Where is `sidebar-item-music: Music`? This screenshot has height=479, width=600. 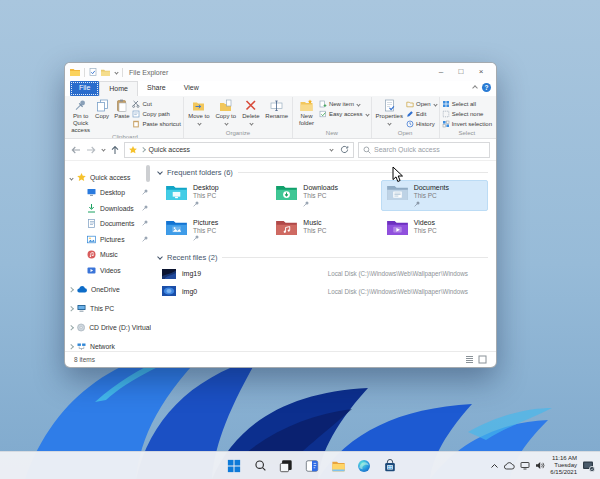
sidebar-item-music: Music is located at coordinates (108, 255).